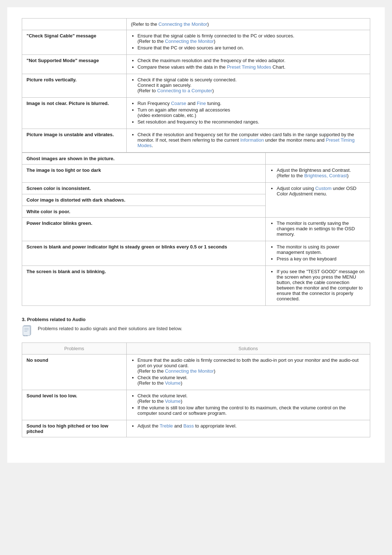  What do you see at coordinates (183, 24) in the screenshot?
I see `connecting-monitor-link: Connecting the Monitor` at bounding box center [183, 24].